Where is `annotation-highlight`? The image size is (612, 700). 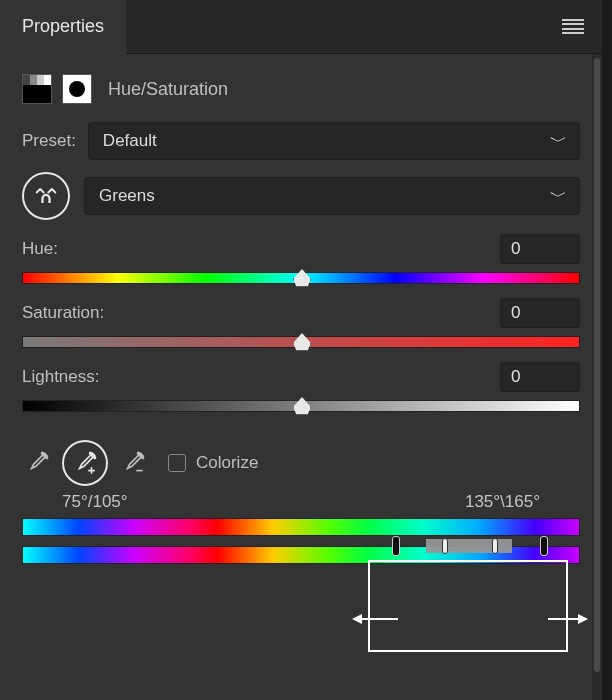
annotation-highlight is located at coordinates (468, 606).